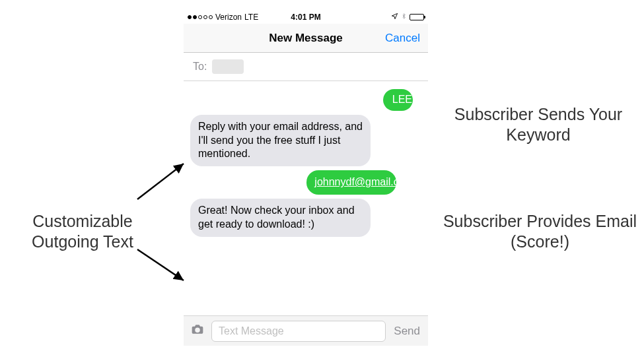 Image resolution: width=644 pixels, height=355 pixels. What do you see at coordinates (305, 17) in the screenshot?
I see `clock: 4:01 PM` at bounding box center [305, 17].